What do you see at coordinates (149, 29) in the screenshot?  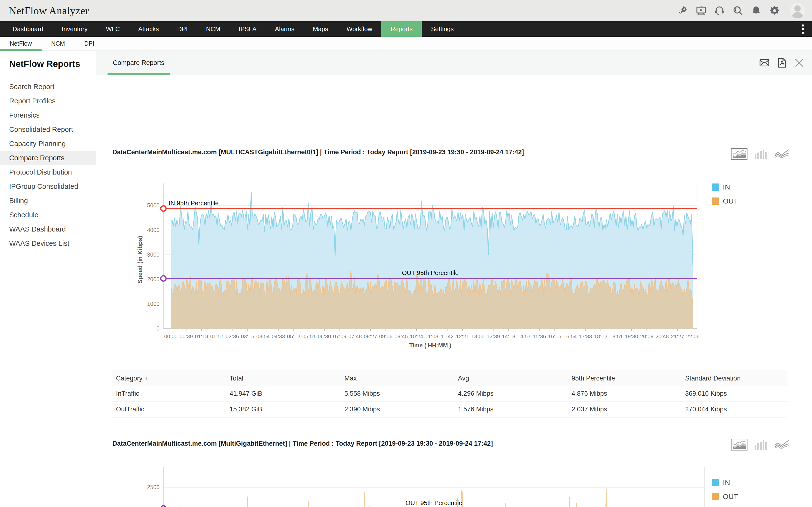 I see `nav-item-attacks: Attacks` at bounding box center [149, 29].